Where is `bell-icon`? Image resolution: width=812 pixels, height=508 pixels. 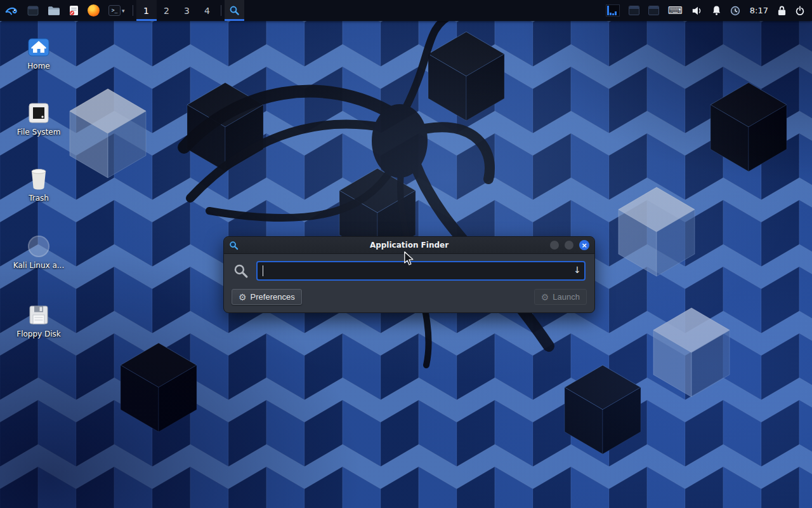
bell-icon is located at coordinates (717, 10).